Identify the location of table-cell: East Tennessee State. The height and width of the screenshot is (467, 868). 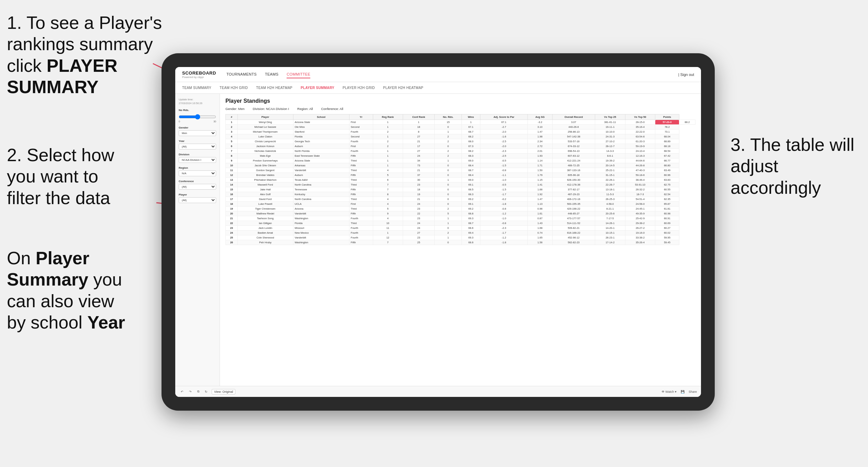
(321, 156).